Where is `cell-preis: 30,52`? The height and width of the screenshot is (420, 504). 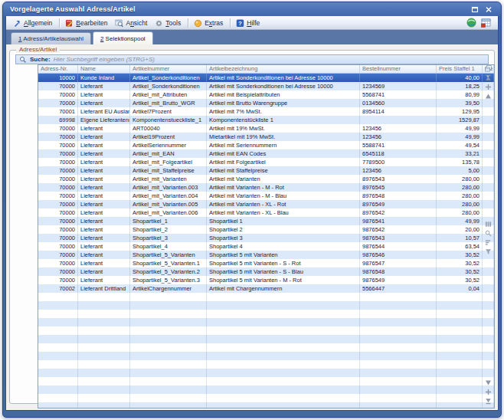 cell-preis: 30,52 is located at coordinates (460, 271).